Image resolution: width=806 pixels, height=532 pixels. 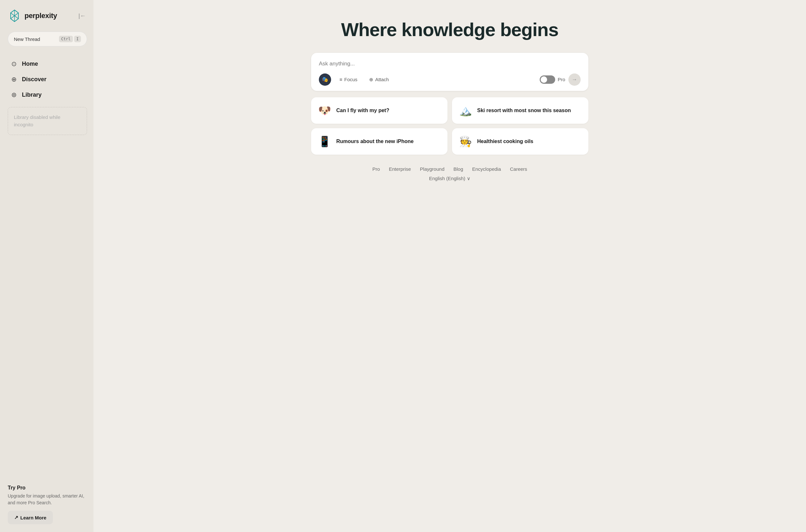 What do you see at coordinates (351, 79) in the screenshot?
I see `focus-label: Focus` at bounding box center [351, 79].